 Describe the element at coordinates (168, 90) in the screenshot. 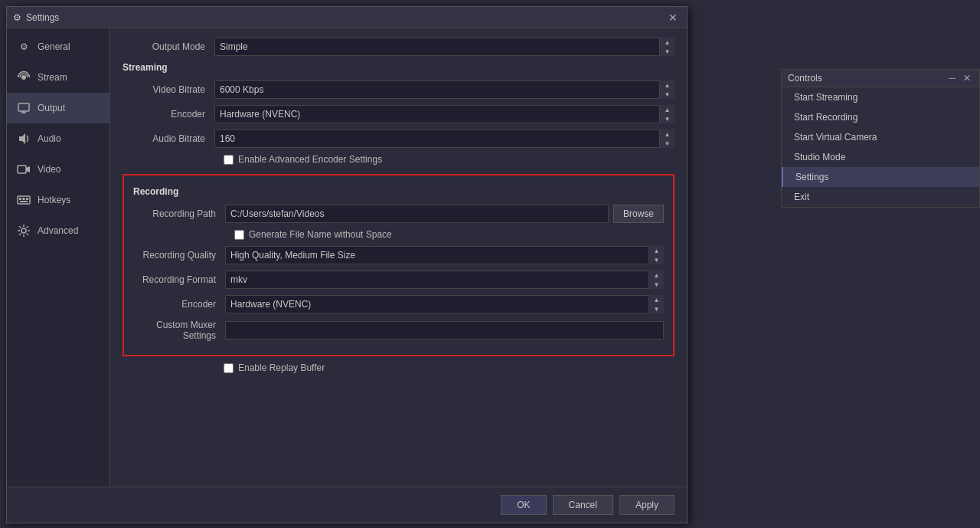

I see `video-bitrate-label: Video Bitrate` at that location.